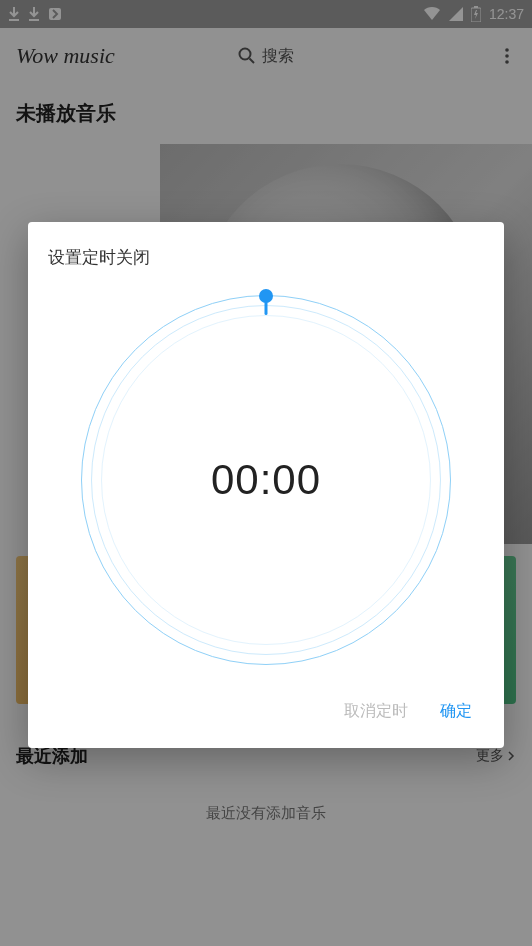  I want to click on confirm-button: 确定, so click(456, 712).